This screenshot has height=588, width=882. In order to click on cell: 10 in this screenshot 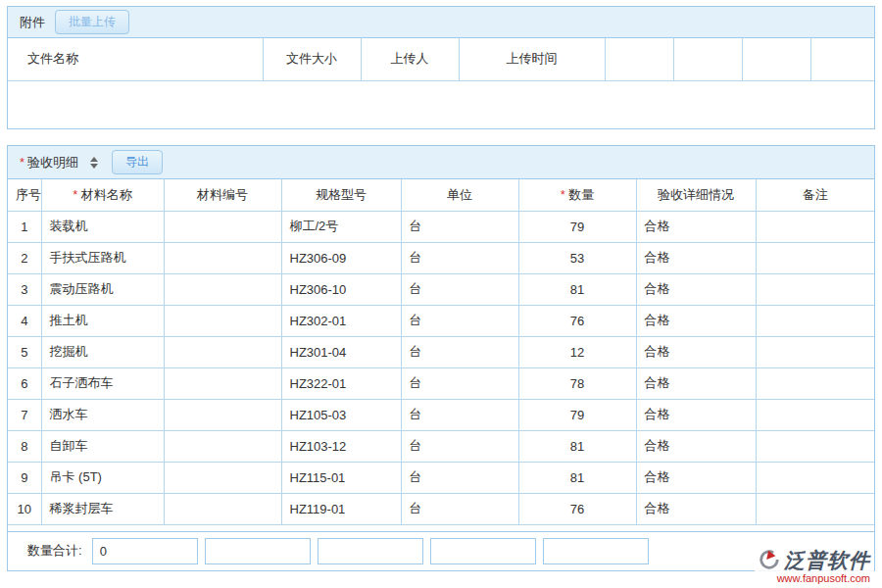, I will do `click(24, 509)`.